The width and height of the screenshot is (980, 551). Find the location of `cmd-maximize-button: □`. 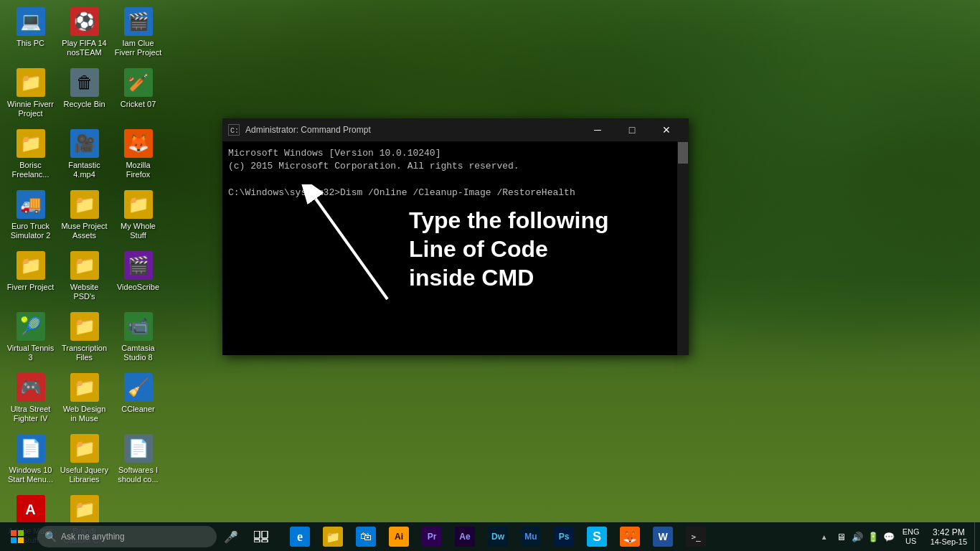

cmd-maximize-button: □ is located at coordinates (632, 130).